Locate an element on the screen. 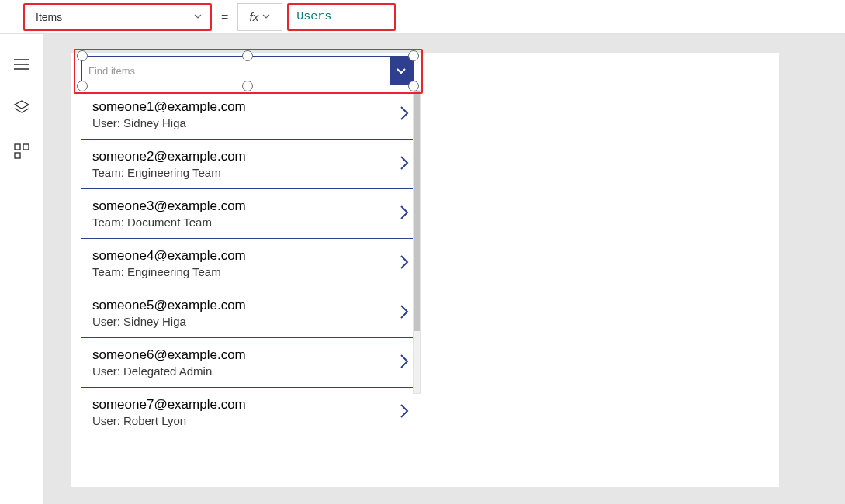  gallery-item: someone2@example.comTeam: Engineering Te… is located at coordinates (251, 164).